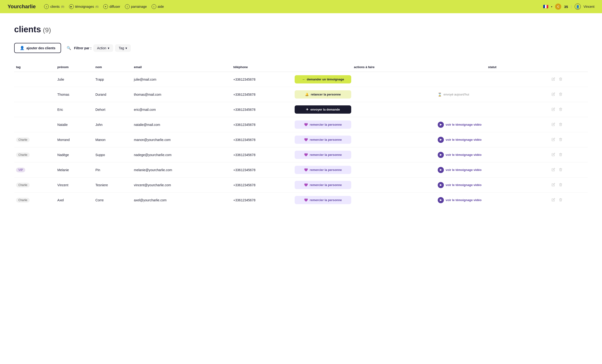 The height and width of the screenshot is (364, 602). What do you see at coordinates (121, 48) in the screenshot?
I see `tag-dropdown-label: Tag` at bounding box center [121, 48].